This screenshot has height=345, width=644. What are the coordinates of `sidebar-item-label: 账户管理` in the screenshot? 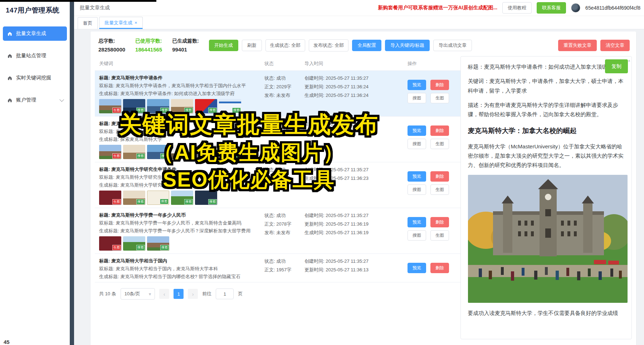 It's located at (26, 100).